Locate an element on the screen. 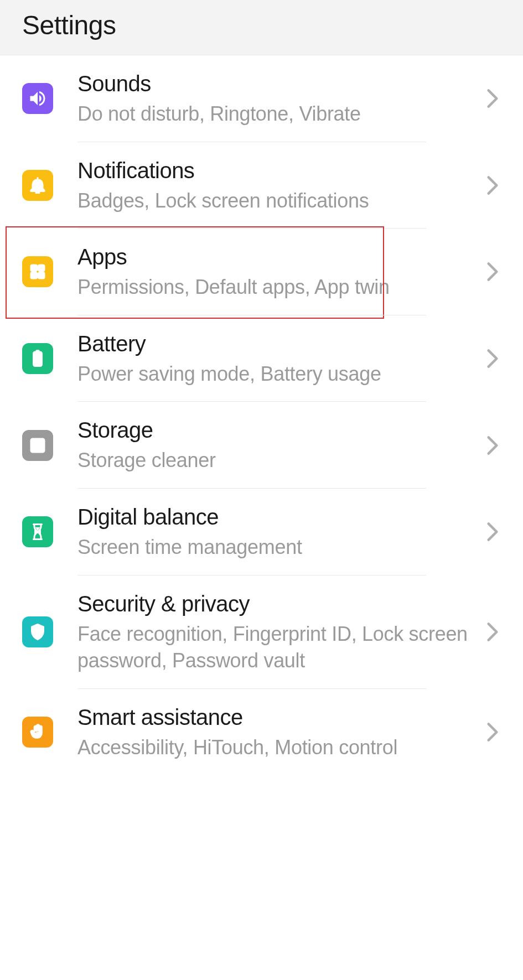  settings-item-text: Digital balance Screen time management is located at coordinates (281, 532).